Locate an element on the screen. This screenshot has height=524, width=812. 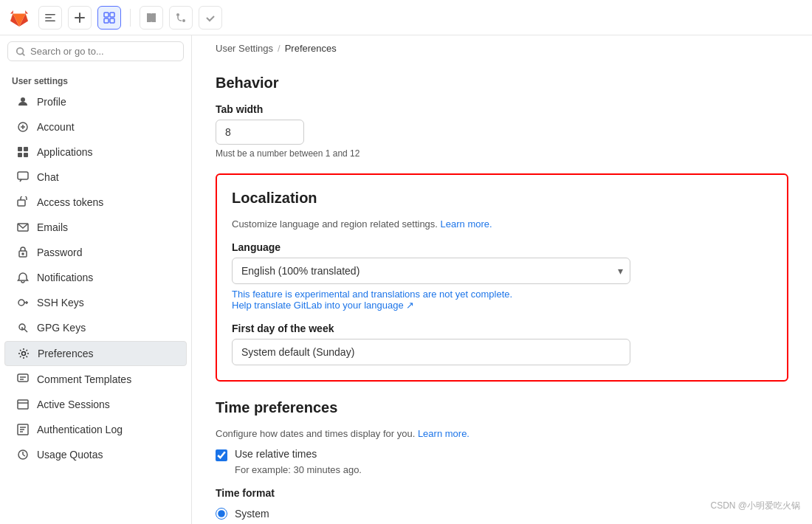
applications-icon is located at coordinates (23, 152).